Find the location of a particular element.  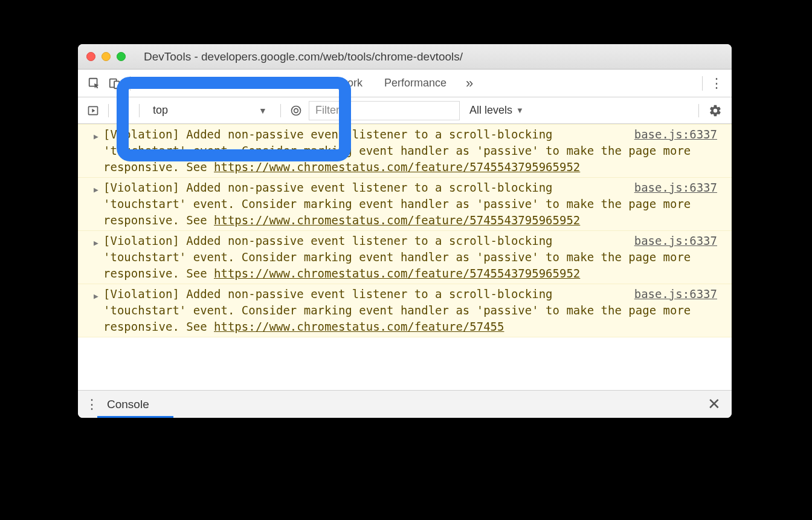

device-toolbar-icon is located at coordinates (115, 83).